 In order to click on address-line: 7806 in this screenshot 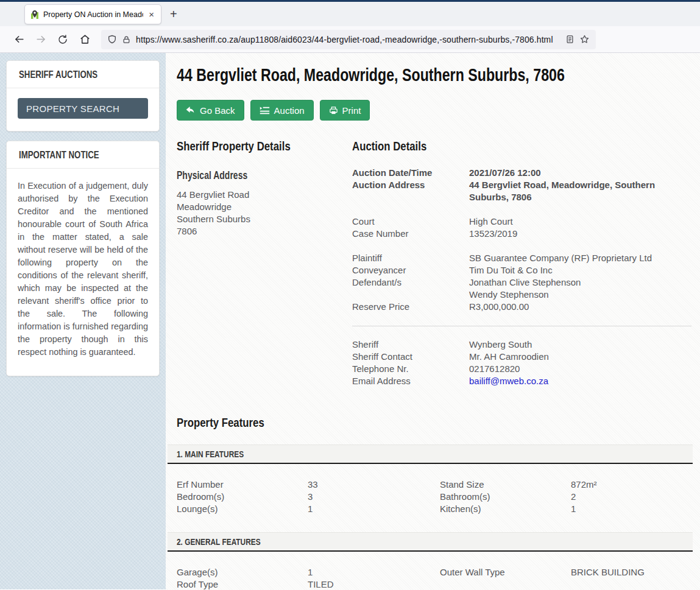, I will do `click(264, 231)`.